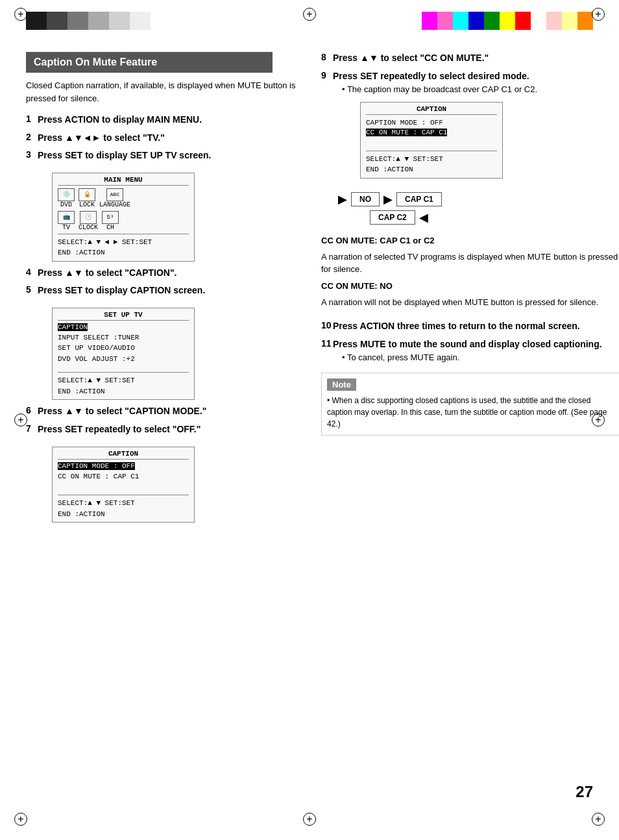 This screenshot has height=840, width=619. Describe the element at coordinates (123, 338) in the screenshot. I see `setup-tv-line1: INPUT SELECT :TUNER` at that location.